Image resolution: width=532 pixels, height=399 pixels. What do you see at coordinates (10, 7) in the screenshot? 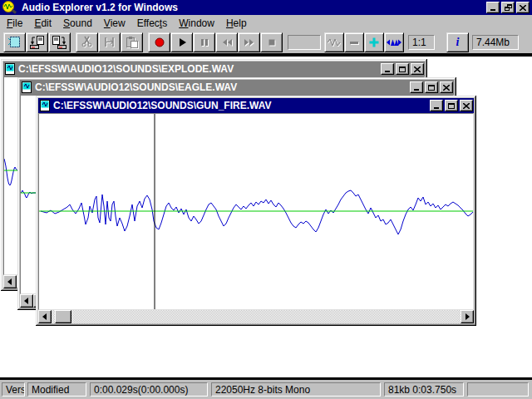
I see `app-icon` at bounding box center [10, 7].